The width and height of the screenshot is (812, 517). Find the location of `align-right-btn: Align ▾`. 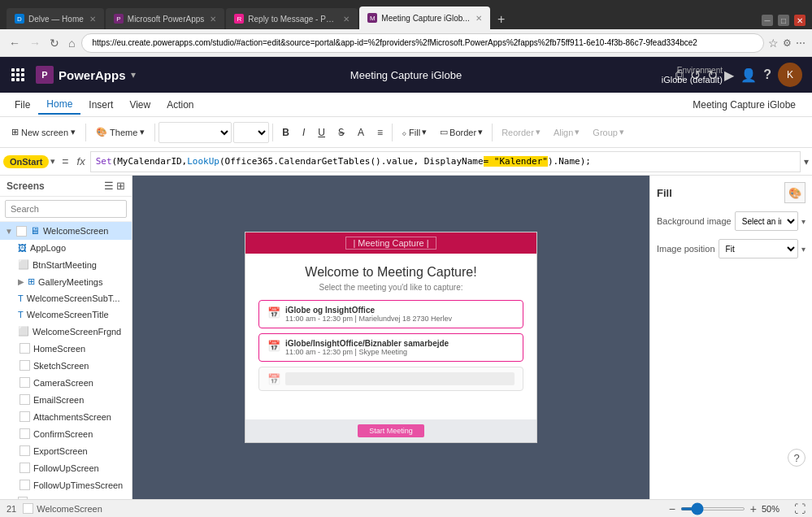

align-right-btn: Align ▾ is located at coordinates (567, 132).